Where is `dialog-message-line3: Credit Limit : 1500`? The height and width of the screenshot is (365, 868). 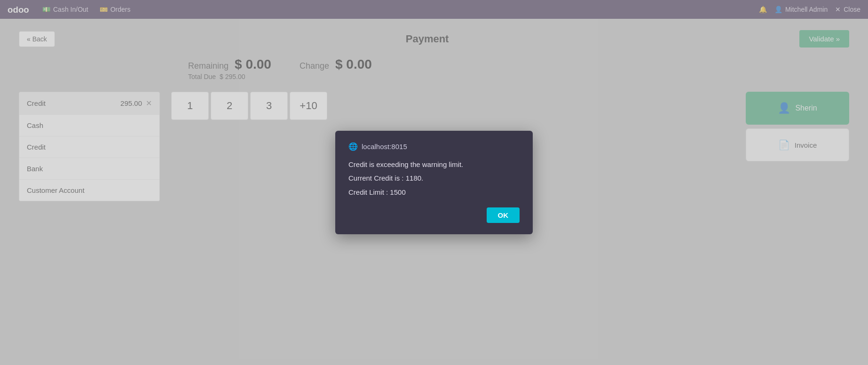
dialog-message-line3: Credit Limit : 1500 is located at coordinates (434, 192).